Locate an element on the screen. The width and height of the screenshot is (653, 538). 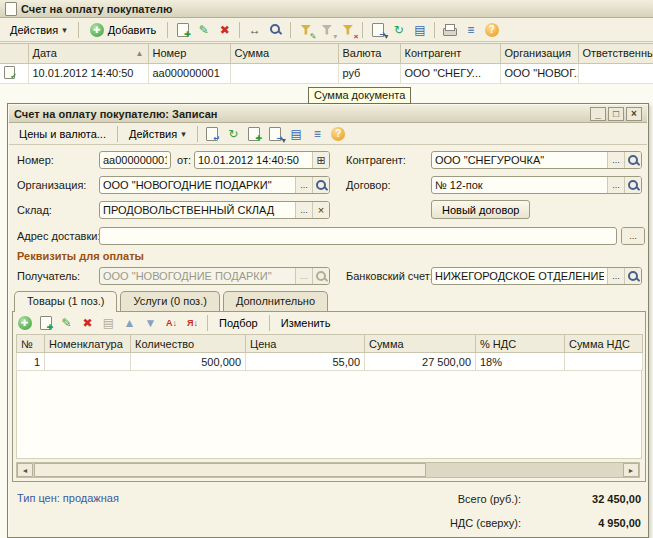
bank-account-select-button: ... is located at coordinates (616, 276).